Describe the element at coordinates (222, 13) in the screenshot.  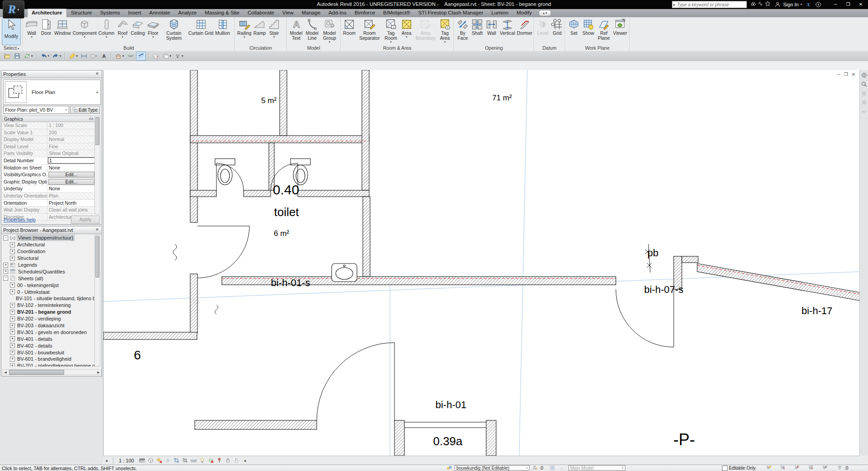
I see `tab-massing-site: Massing & Site` at that location.